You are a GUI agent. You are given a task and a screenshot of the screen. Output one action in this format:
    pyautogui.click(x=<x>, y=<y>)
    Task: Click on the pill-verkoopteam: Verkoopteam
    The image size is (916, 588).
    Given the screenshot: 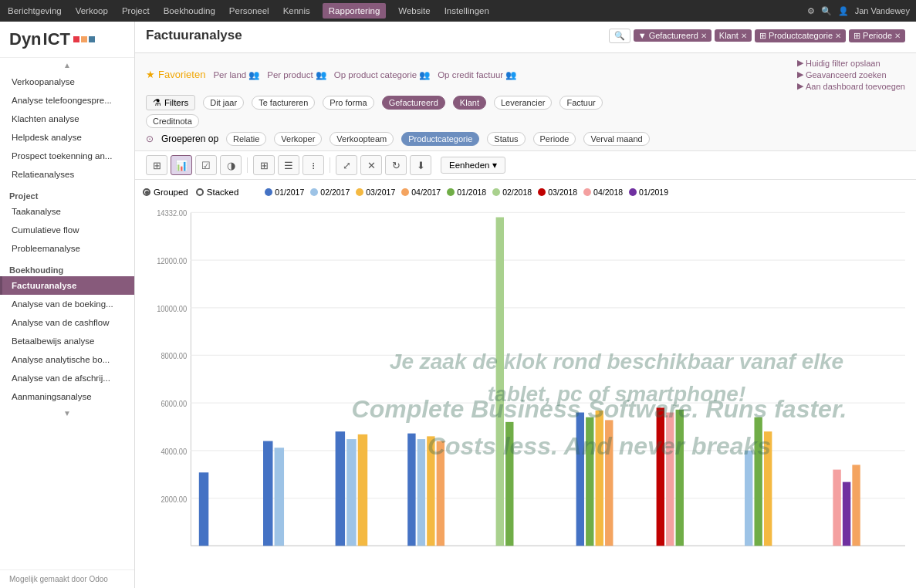 What is the action you would take?
    pyautogui.click(x=361, y=139)
    